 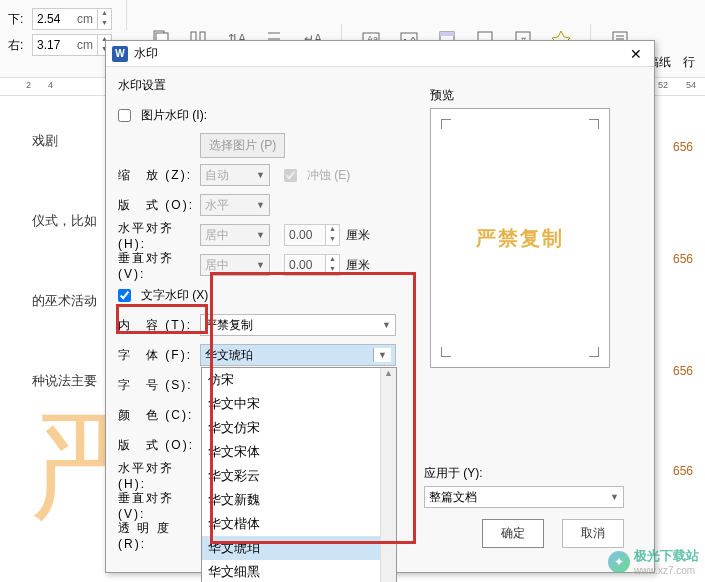 What do you see at coordinates (520, 238) in the screenshot?
I see `preview-text: 严禁复制` at bounding box center [520, 238].